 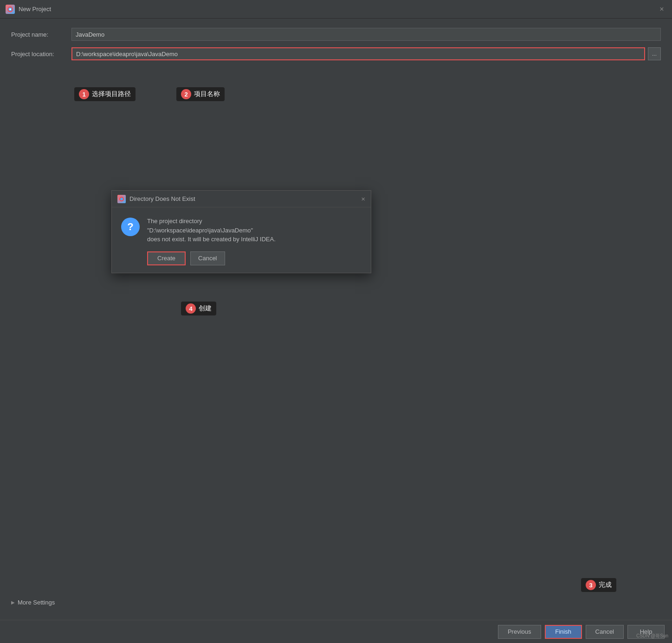 What do you see at coordinates (122, 199) in the screenshot?
I see `dialog-app-icon` at bounding box center [122, 199].